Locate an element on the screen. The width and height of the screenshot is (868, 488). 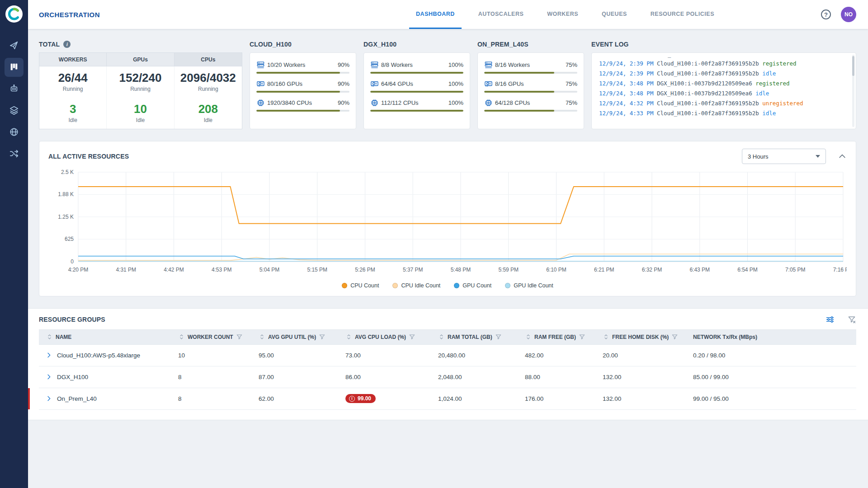
stat-label: 8/16 GPUs is located at coordinates (530, 84).